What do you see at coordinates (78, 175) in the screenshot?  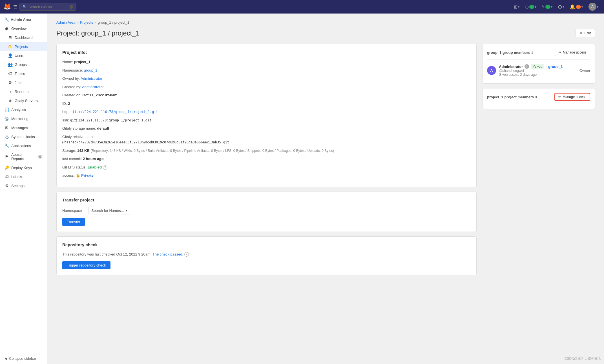 I see `lock-icon: 🔒` at bounding box center [78, 175].